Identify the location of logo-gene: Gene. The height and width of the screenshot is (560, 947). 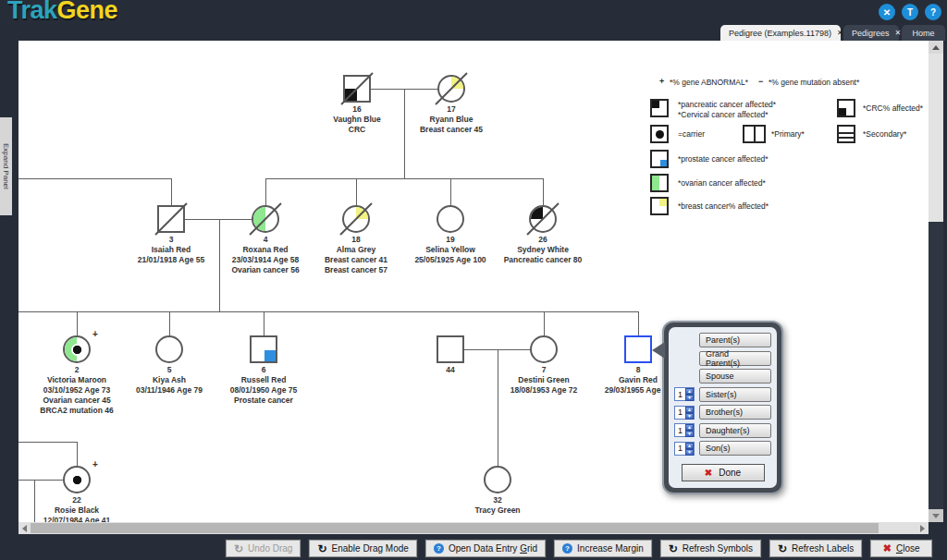
(88, 12).